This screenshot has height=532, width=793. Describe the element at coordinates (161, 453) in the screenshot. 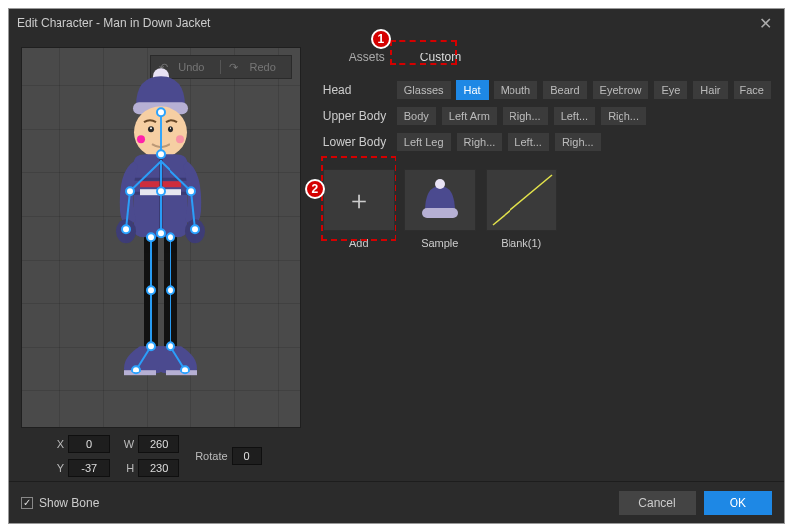

I see `transform-inputs: X W Rotate Y H` at that location.